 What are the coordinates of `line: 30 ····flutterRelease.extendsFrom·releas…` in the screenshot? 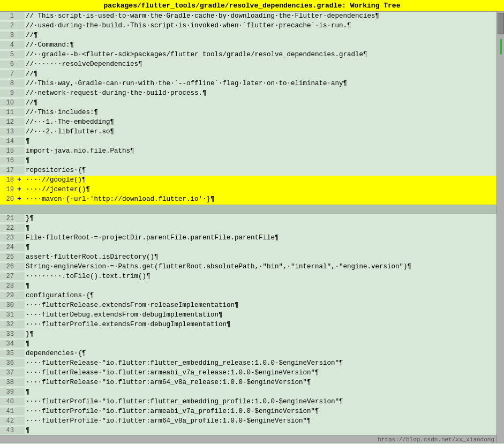 It's located at (249, 306).